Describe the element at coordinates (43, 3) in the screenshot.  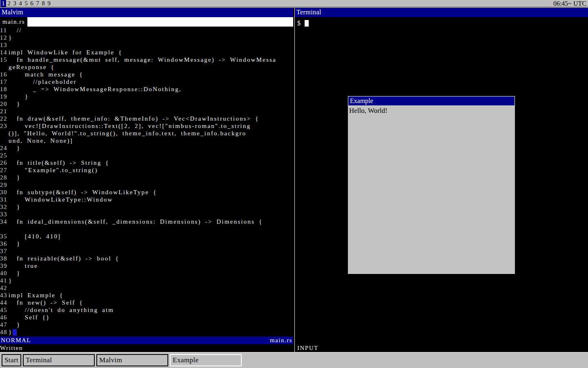
I see `workspace-8: 8` at that location.